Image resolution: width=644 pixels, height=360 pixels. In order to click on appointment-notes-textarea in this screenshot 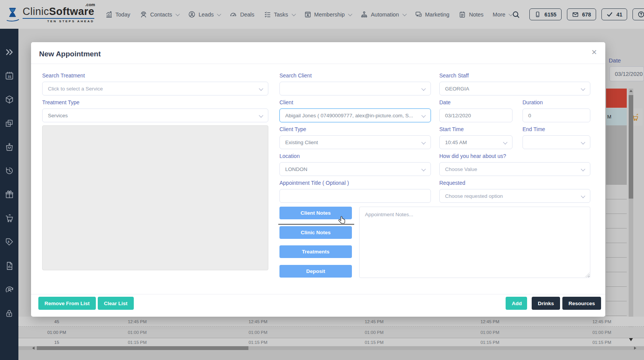, I will do `click(475, 242)`.